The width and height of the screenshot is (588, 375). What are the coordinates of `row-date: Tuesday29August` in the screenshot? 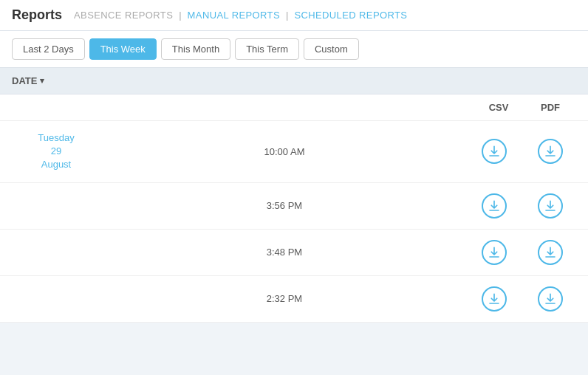 It's located at (56, 152).